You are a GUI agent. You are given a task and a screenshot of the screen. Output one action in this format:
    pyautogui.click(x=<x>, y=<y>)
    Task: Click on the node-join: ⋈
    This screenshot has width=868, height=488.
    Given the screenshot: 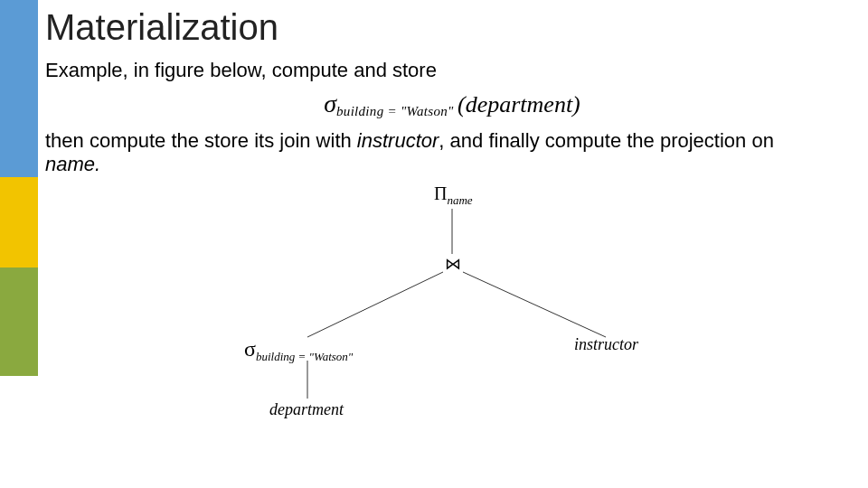 What is the action you would take?
    pyautogui.click(x=453, y=264)
    